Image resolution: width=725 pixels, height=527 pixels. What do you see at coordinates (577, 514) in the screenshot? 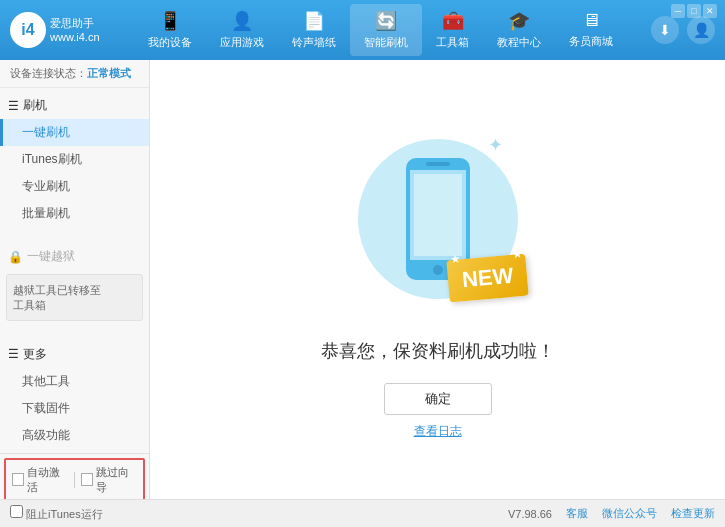
I see `customer-service-link: 客服` at bounding box center [577, 514].